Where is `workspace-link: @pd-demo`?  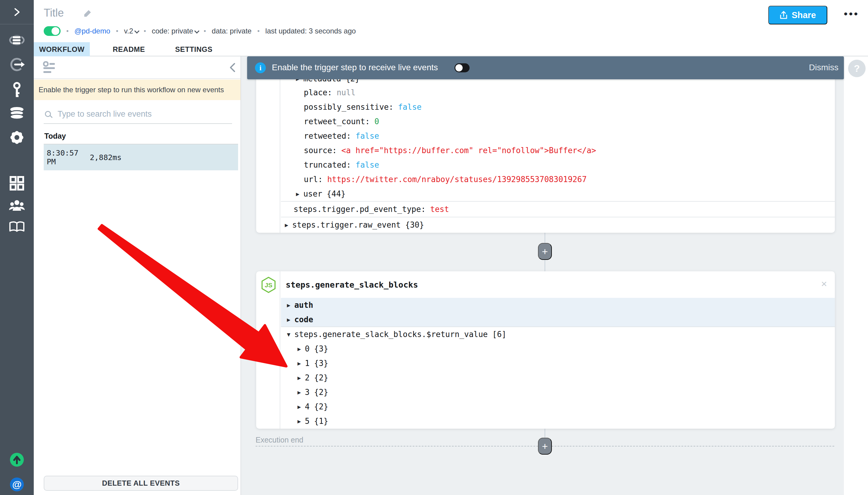 workspace-link: @pd-demo is located at coordinates (92, 31).